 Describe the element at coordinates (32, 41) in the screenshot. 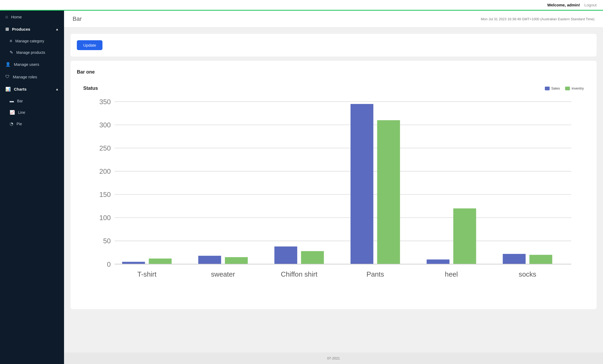

I see `sidebar-item-manage-category: ≡ Manage category` at that location.